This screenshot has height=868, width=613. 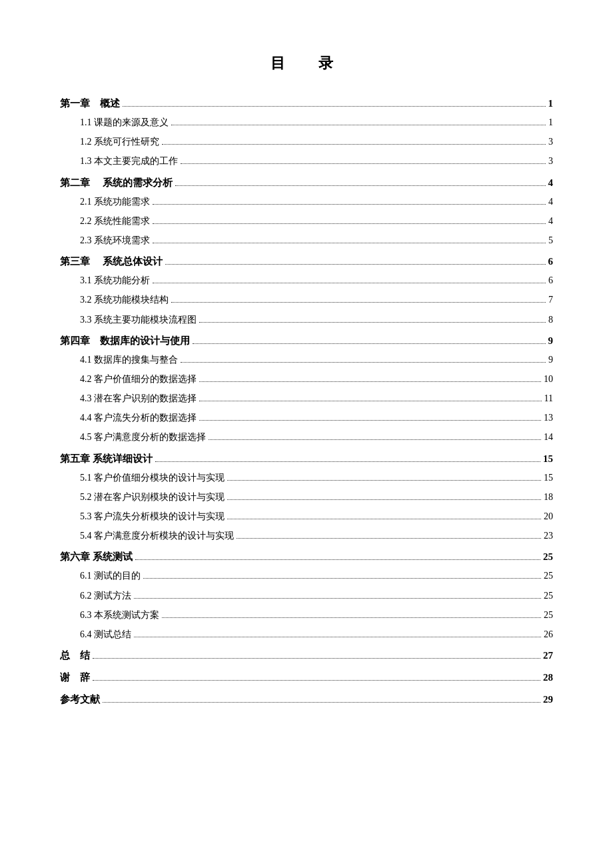 I want to click on toc-item-page: 8, so click(x=550, y=320).